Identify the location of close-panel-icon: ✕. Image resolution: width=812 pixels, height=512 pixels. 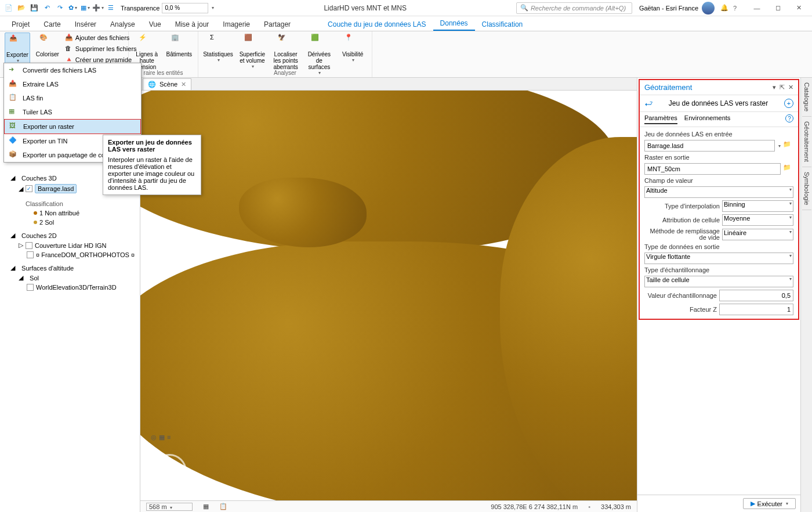
(791, 87).